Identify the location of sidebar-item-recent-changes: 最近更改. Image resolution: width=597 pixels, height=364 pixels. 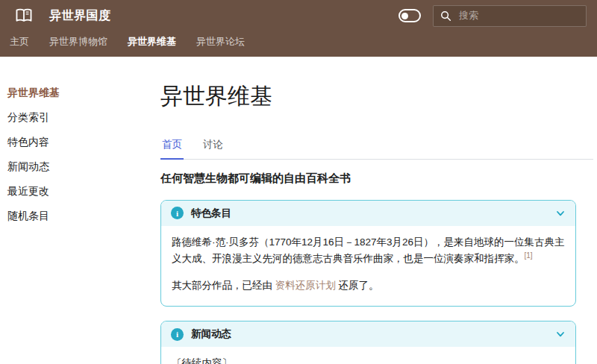
(84, 192).